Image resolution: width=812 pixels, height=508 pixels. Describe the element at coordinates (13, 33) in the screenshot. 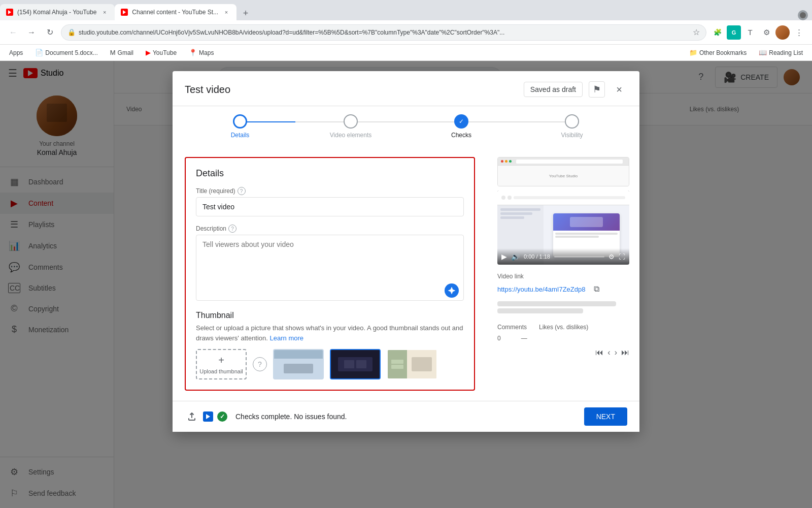

I see `back-button: ←` at that location.